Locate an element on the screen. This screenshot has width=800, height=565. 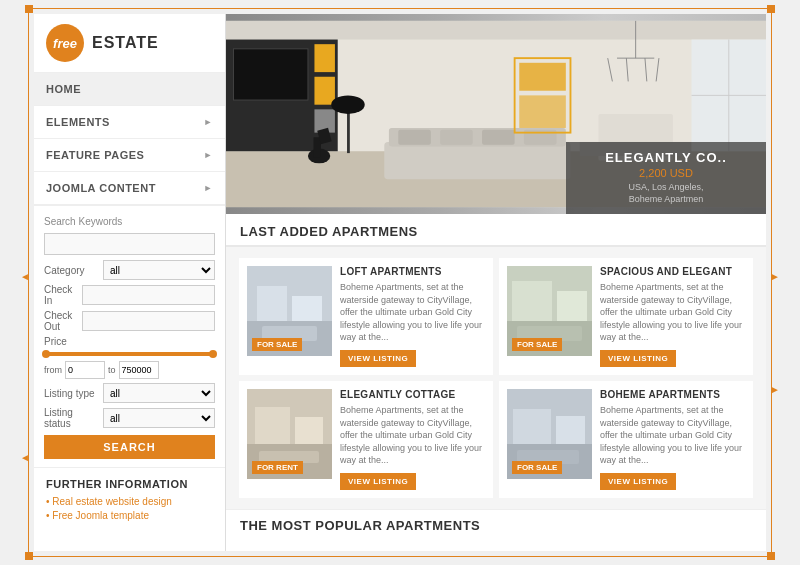
apt-desc-0: Boheme Apartments, set at the waterside … is located at coordinates (412, 312).